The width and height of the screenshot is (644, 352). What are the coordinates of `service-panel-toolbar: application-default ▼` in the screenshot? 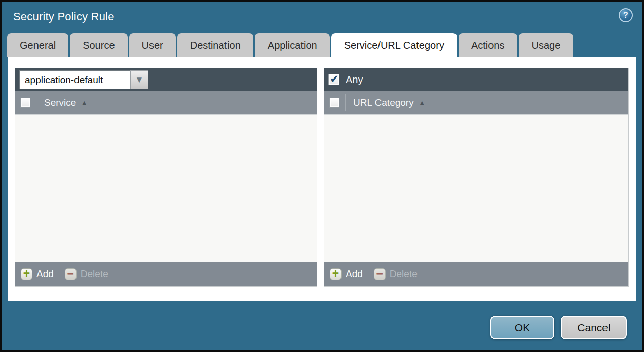 It's located at (166, 80).